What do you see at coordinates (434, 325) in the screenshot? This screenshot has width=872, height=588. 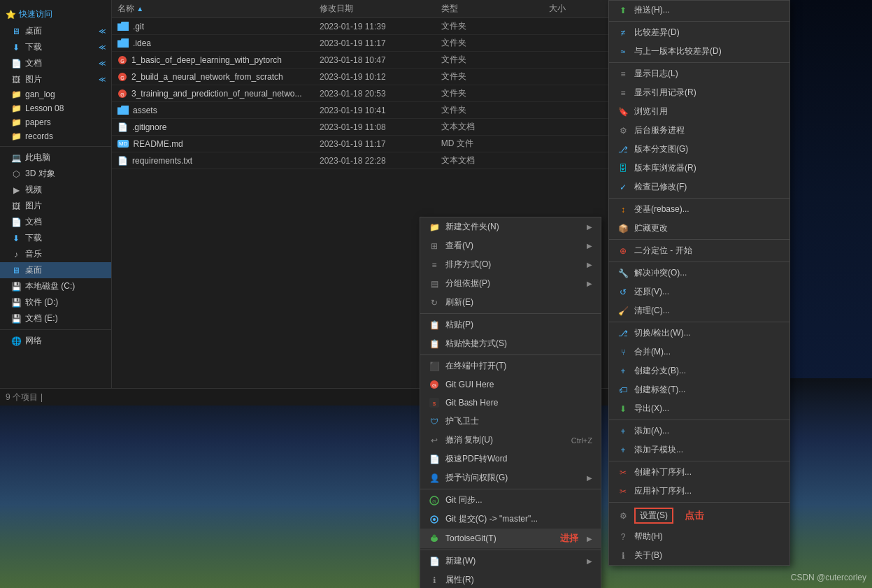 I see `paste-icon: 📋` at bounding box center [434, 325].